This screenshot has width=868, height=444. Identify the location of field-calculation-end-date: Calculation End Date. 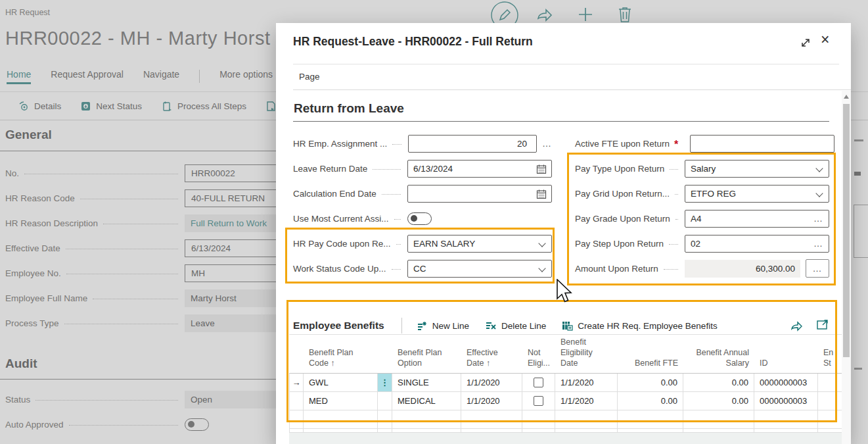
(423, 193).